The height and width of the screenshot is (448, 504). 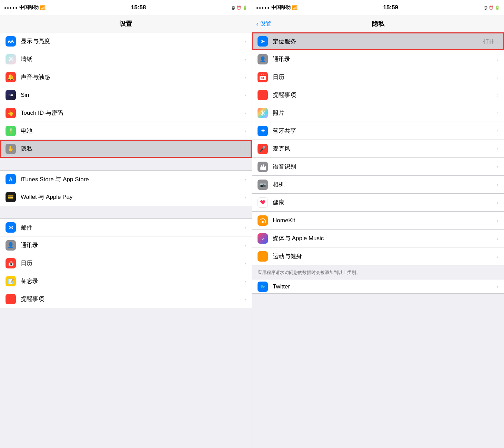 What do you see at coordinates (378, 238) in the screenshot?
I see `privacy-item-music: ♪ 媒体与 Apple Music ›` at bounding box center [378, 238].